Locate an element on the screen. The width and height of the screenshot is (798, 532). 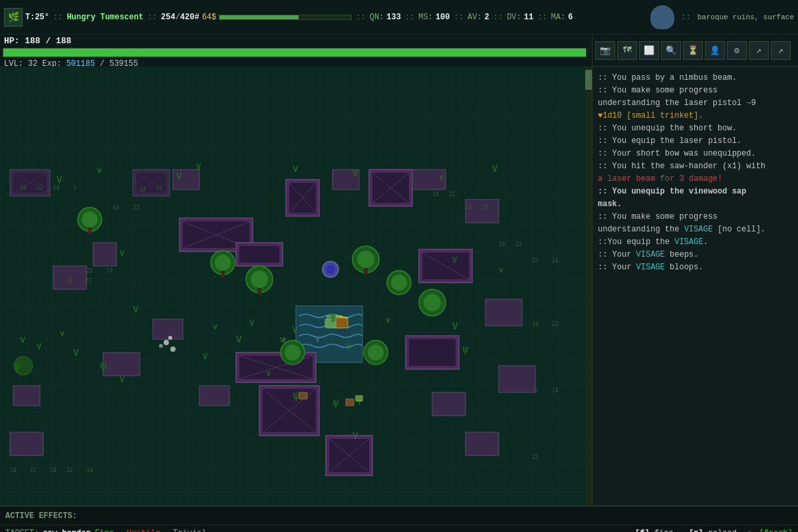
action-hints: [f] fire [r] reload ⚡ [fresh] is located at coordinates (714, 530).